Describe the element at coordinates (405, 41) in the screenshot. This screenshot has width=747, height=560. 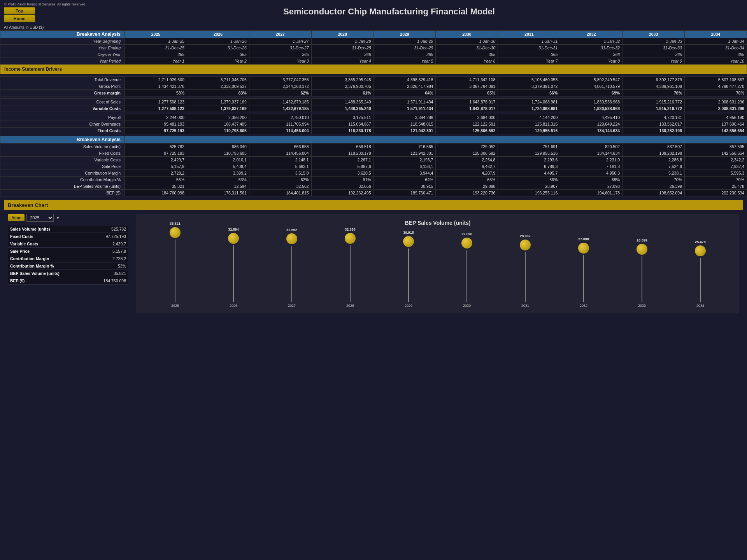
I see `yb-2029: 1-Jan-29` at that location.